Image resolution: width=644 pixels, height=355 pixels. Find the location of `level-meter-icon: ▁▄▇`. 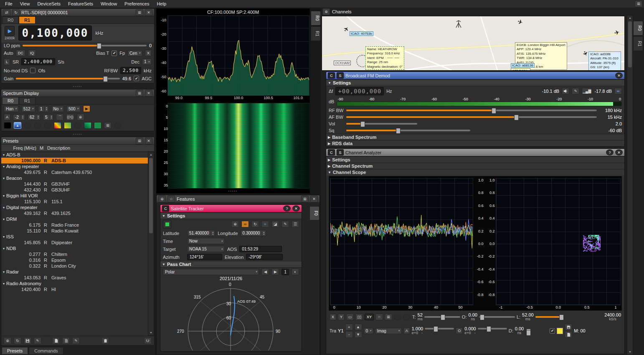

level-meter-icon: ▁▄▇ is located at coordinates (587, 91).